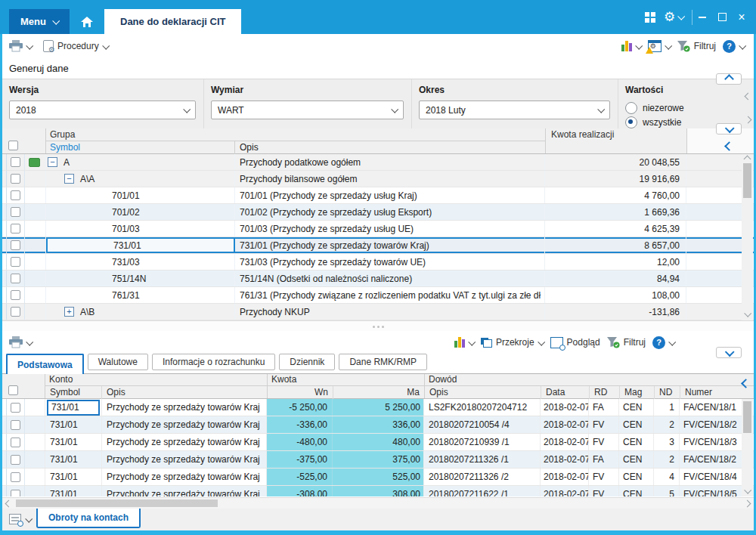  I want to click on panel-splitter, so click(378, 326).